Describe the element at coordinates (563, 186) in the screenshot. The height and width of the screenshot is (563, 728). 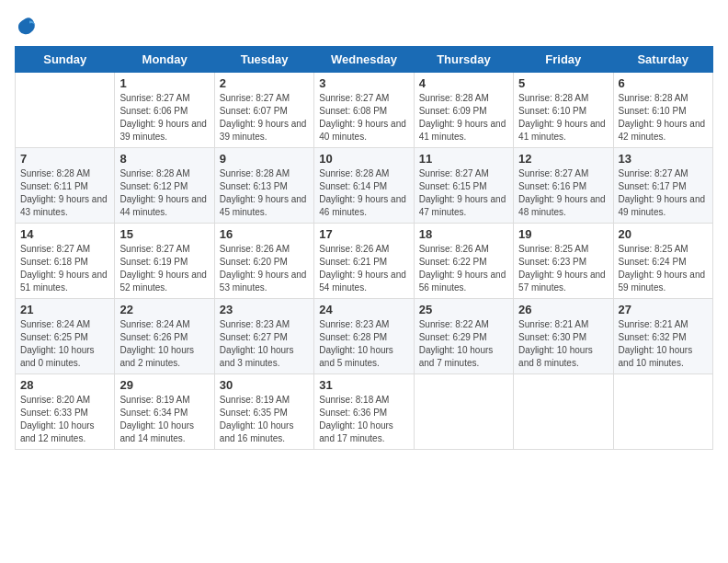
I see `calendar-cell: 12Sunrise: 8:27 AMSunset: 6:16 PMDayligh…` at that location.